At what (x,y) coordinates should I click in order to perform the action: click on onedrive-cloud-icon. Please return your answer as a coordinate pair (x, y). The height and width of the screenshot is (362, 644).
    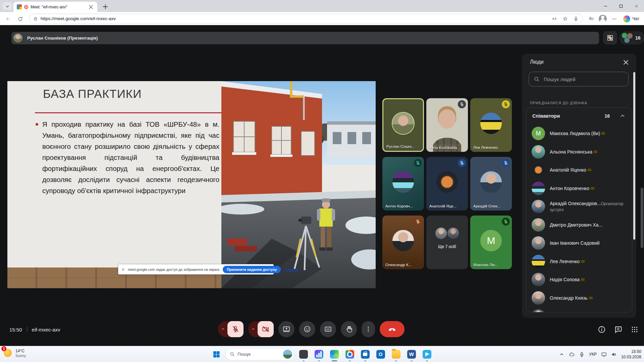
    Looking at the image, I should click on (572, 355).